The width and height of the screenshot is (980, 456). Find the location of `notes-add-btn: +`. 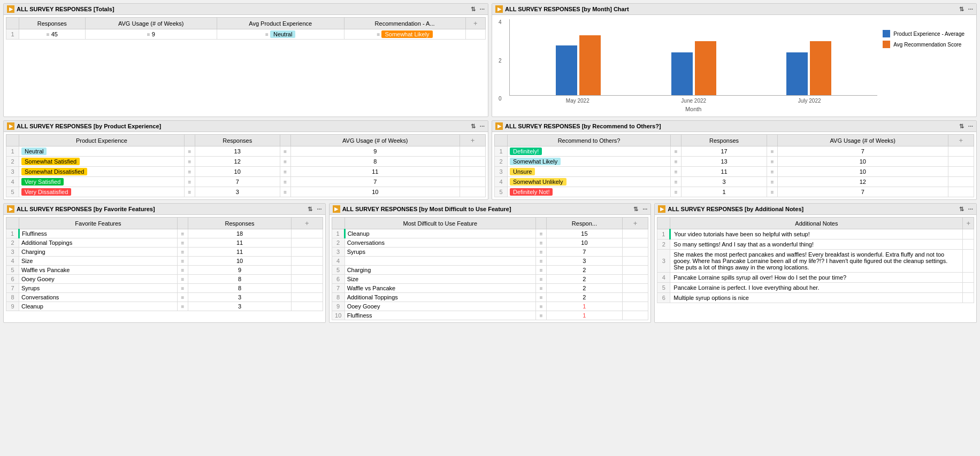

notes-add-btn: + is located at coordinates (968, 223).